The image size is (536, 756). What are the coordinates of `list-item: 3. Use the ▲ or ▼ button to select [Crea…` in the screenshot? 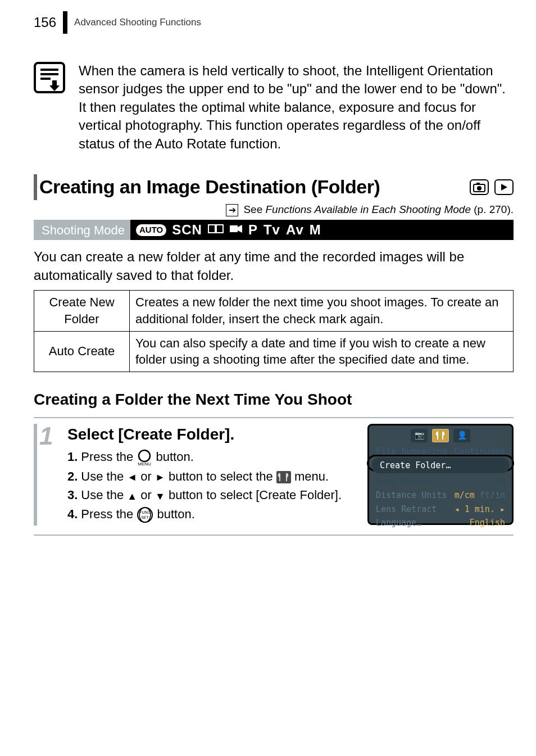 It's located at (213, 495).